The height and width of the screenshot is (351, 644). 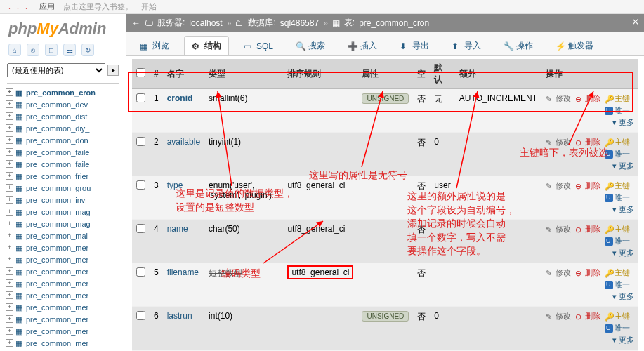 What do you see at coordinates (178, 229) in the screenshot?
I see `column-name: name` at bounding box center [178, 229].